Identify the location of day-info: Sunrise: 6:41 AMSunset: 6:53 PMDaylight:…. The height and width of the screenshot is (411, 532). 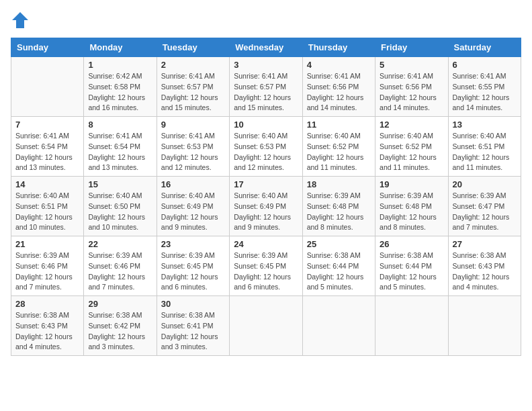
(193, 152).